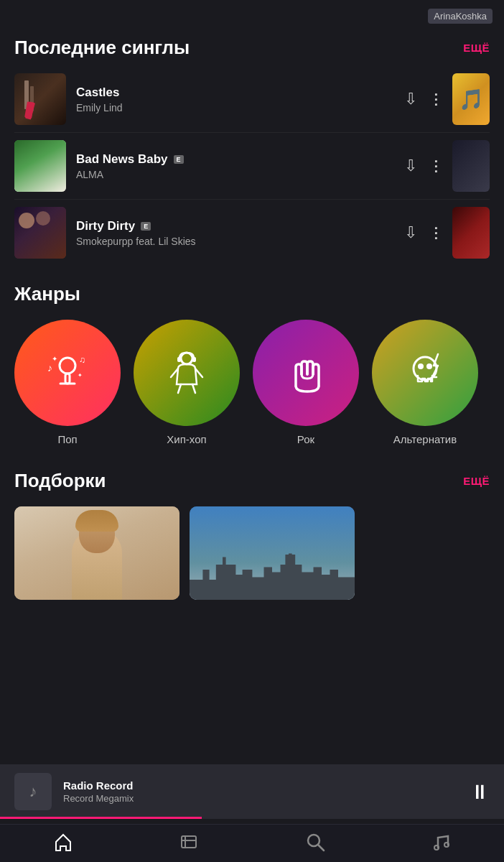 Image resolution: width=504 pixels, height=862 pixels. What do you see at coordinates (252, 233) in the screenshot?
I see `track-row: Dirty Dirty E Smokepurpp feat. Lil Skies…` at bounding box center [252, 233].